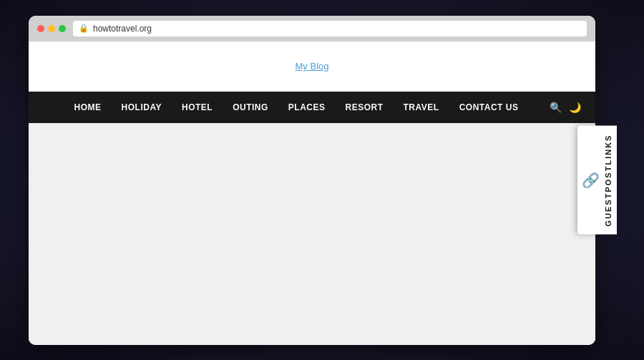  What do you see at coordinates (250, 107) in the screenshot?
I see `nav-item-outing: OUTING` at bounding box center [250, 107].